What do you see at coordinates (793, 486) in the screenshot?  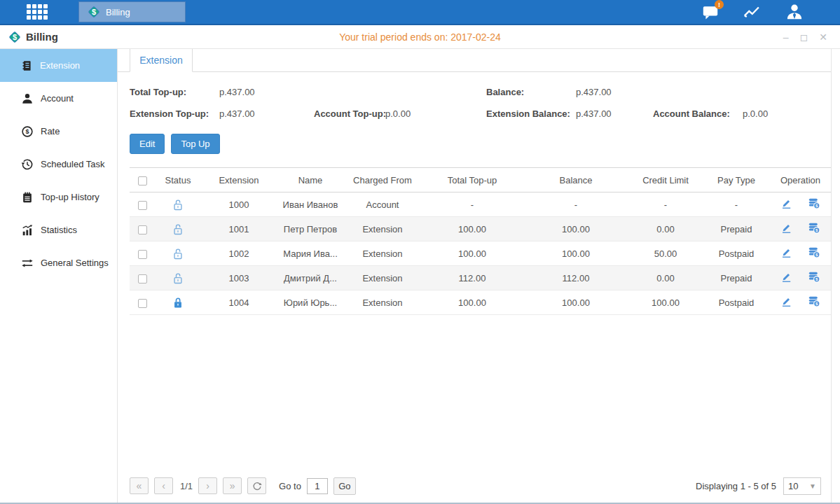 I see `page-size-value: 10` at bounding box center [793, 486].